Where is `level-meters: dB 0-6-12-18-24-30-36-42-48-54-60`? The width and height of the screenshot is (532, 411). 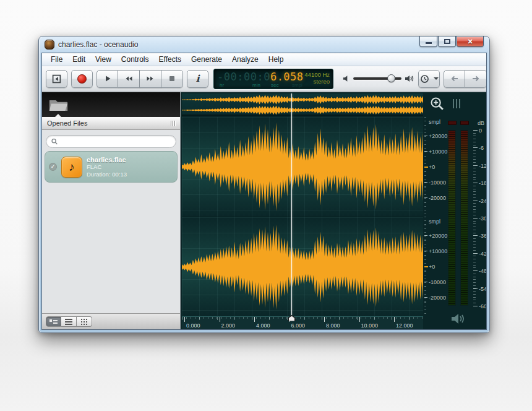 level-meters: dB 0-6-12-18-24-30-36-42-48-54-60 is located at coordinates (466, 223).